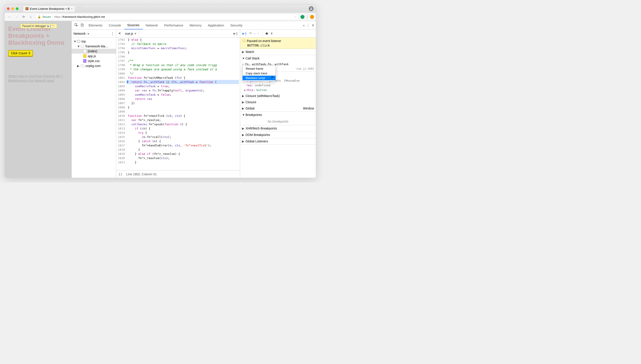  Describe the element at coordinates (307, 17) in the screenshot. I see `extensions-menu-icon: ⋮` at that location.